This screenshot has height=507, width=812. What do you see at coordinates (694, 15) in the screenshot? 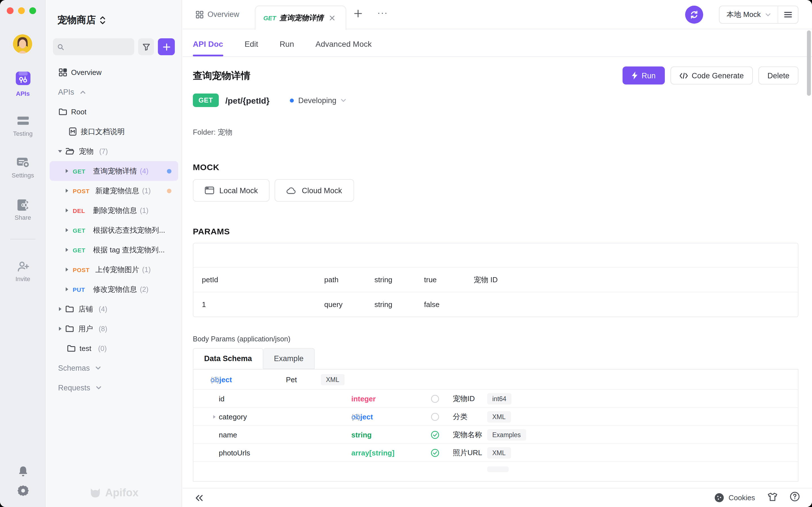
I see `sync-icon` at bounding box center [694, 15].